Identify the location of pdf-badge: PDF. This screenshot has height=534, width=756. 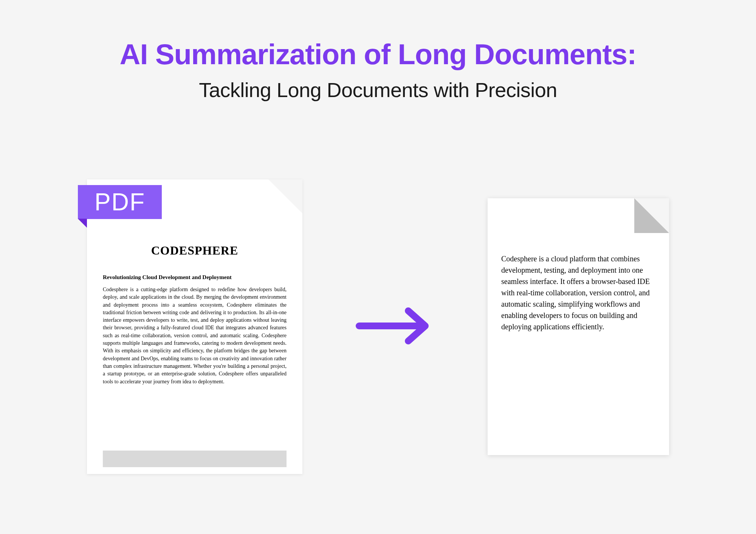
(120, 202).